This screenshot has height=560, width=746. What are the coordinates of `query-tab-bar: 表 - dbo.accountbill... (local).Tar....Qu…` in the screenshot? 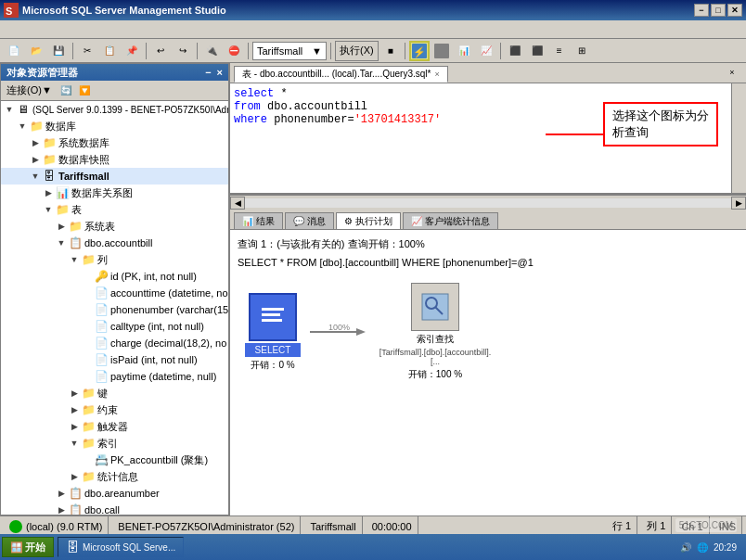 It's located at (488, 73).